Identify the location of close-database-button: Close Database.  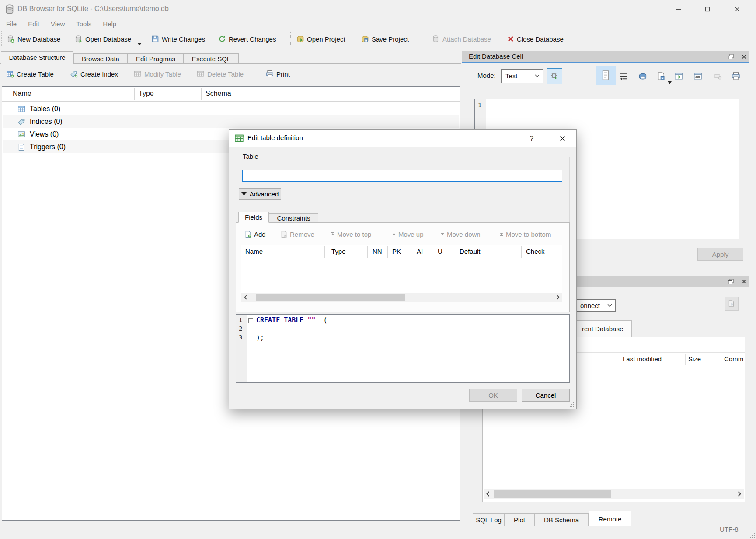
(535, 39).